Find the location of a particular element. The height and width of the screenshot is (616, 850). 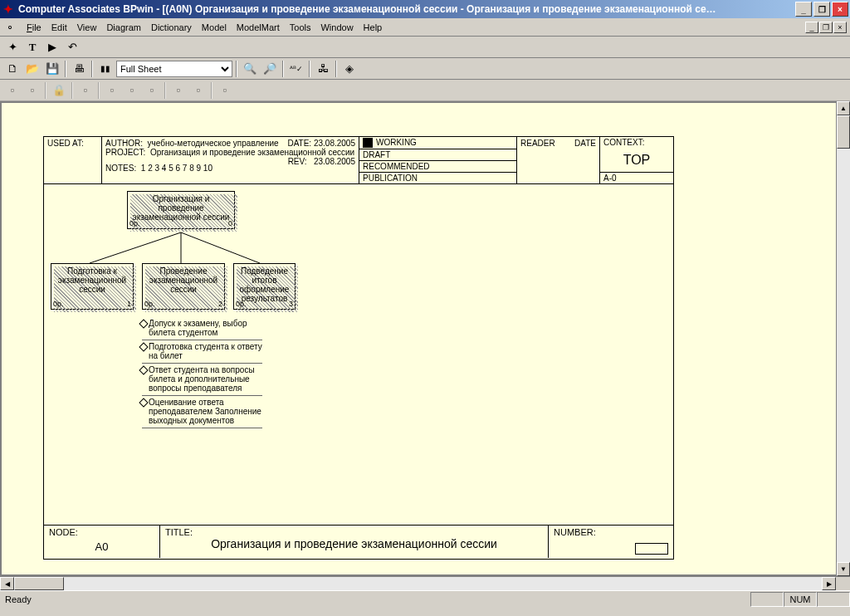

mm-btn-7: ▫ is located at coordinates (152, 90).